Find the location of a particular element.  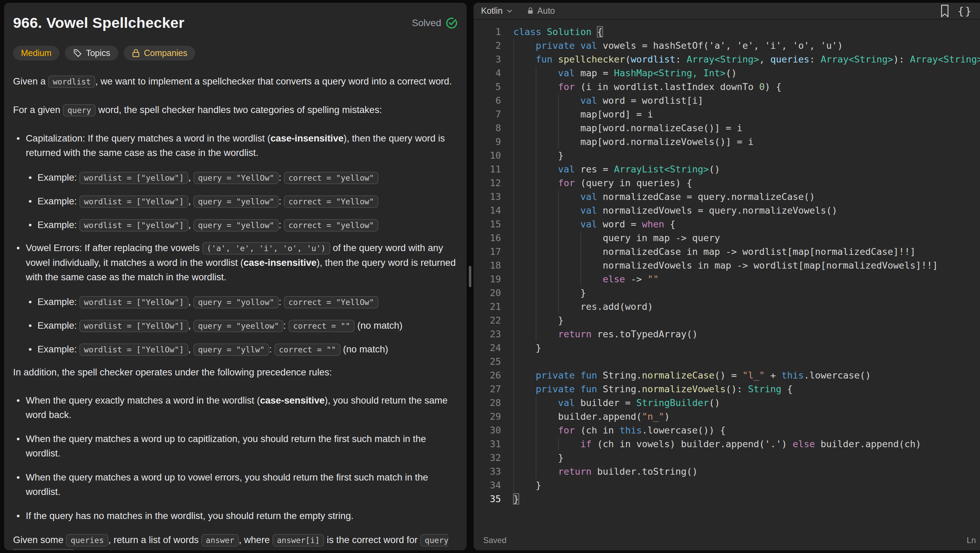

code-line: 31 if (ch in vowels) builder.append('.')… is located at coordinates (727, 444).